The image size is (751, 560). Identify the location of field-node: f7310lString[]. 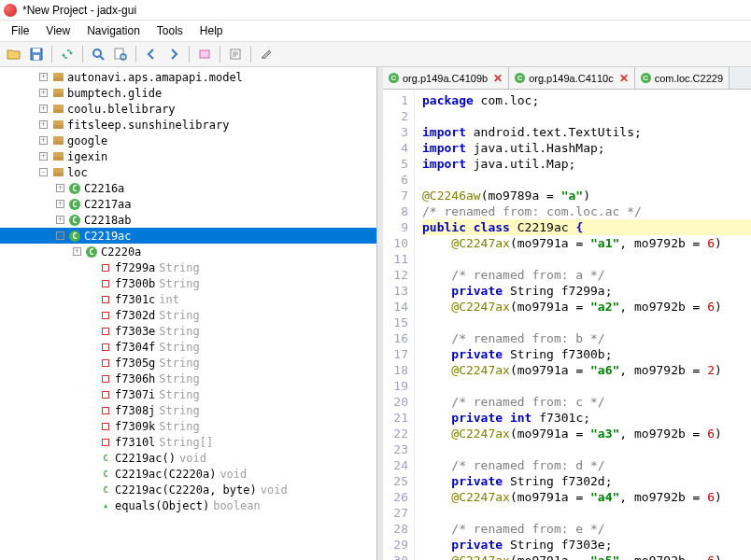
(189, 442).